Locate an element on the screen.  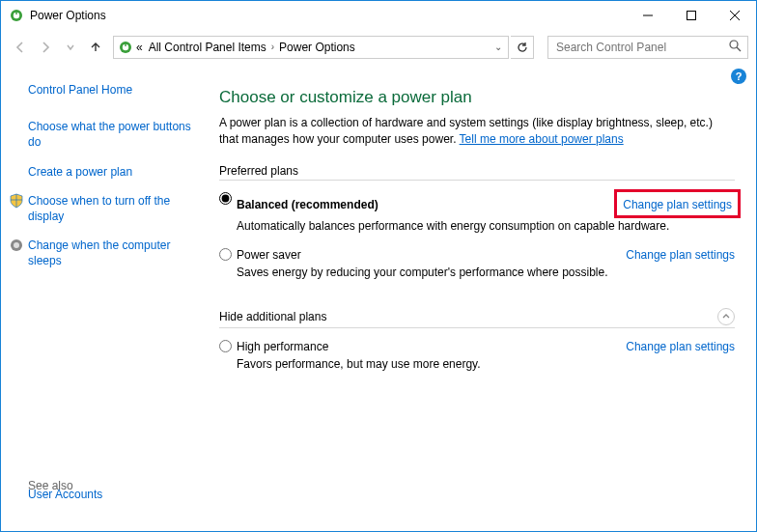
sidebar-link-create-plan: Create a power plan is located at coordinates (112, 172).